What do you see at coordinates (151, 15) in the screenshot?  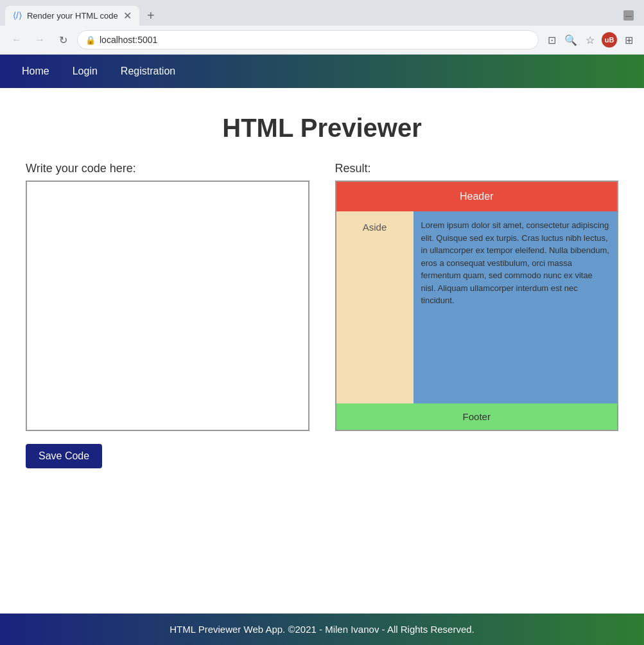 I see `new-tab-button: +` at bounding box center [151, 15].